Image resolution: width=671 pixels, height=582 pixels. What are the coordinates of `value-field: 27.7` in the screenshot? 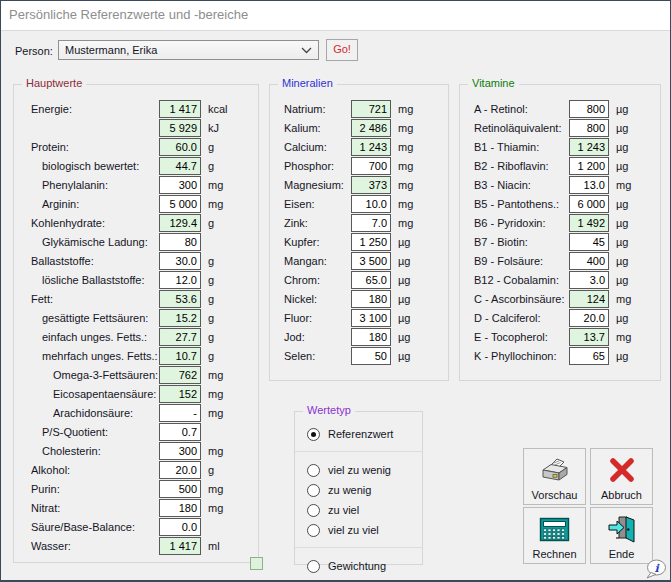 It's located at (180, 337).